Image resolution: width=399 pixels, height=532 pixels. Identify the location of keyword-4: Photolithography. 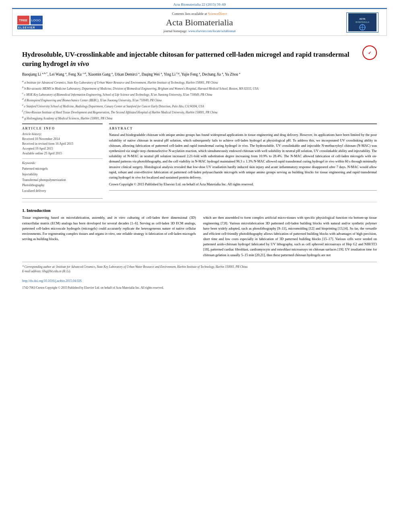
(62, 185).